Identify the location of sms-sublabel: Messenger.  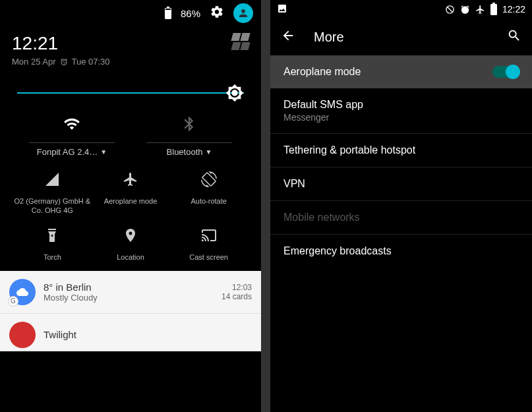
(323, 117).